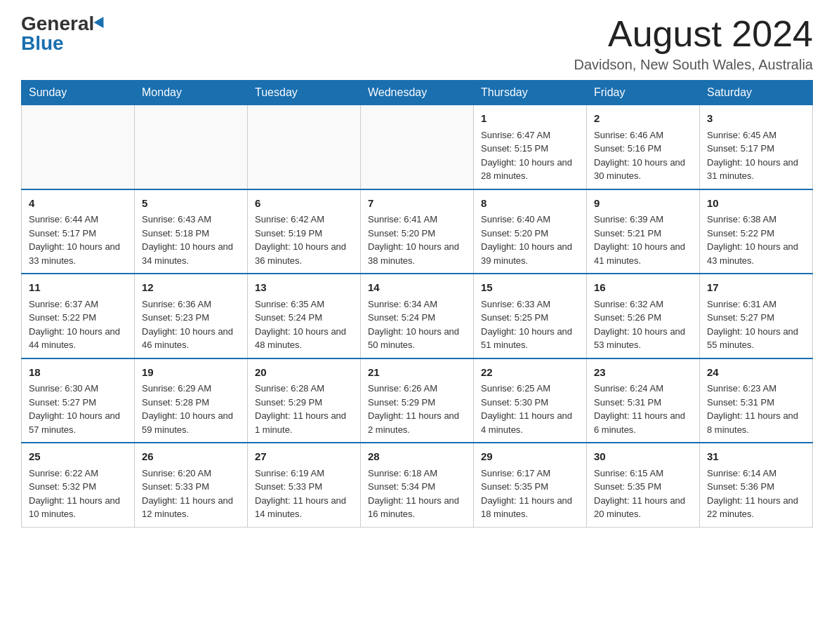 Image resolution: width=834 pixels, height=644 pixels. What do you see at coordinates (530, 119) in the screenshot?
I see `day-number: 1` at bounding box center [530, 119].